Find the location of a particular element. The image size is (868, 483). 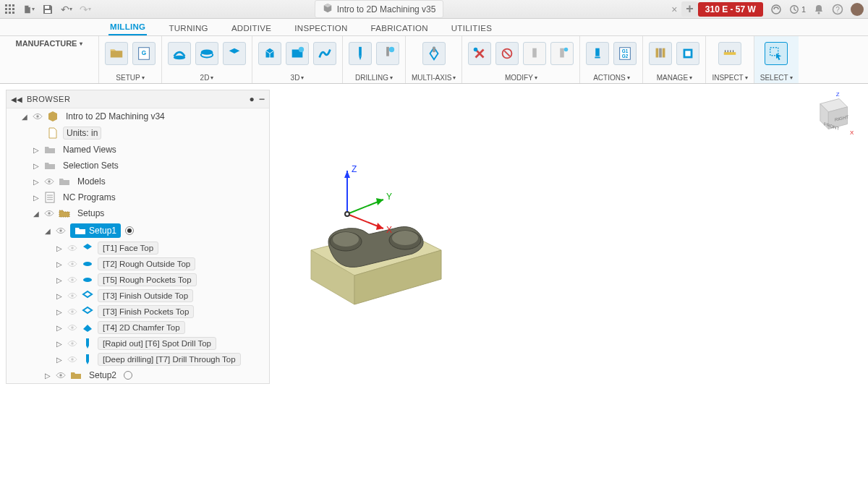

root-label: Intro to 2D Machining v34 is located at coordinates (116, 116).